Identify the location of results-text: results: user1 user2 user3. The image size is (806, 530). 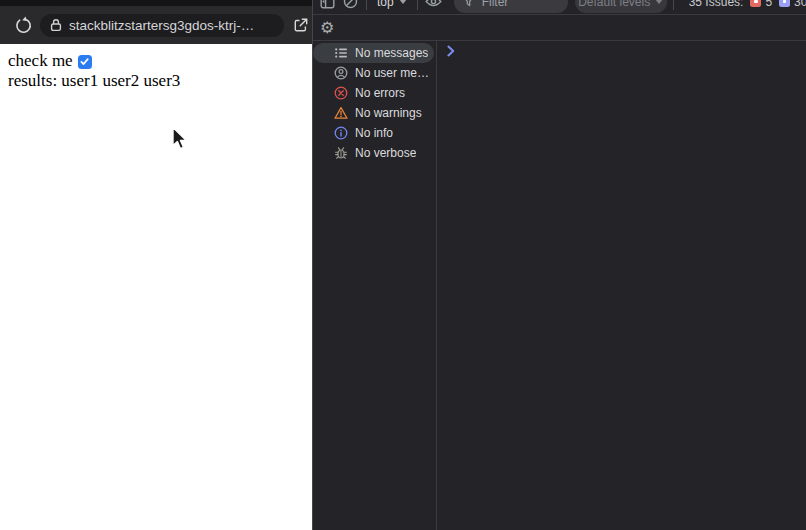
(160, 81).